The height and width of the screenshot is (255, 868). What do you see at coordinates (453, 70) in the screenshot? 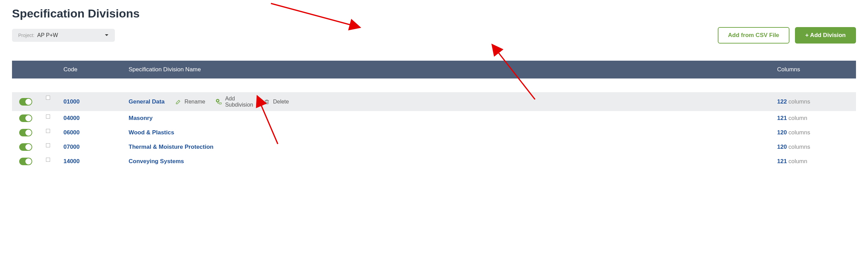
I see `header-name: Specification Division Name` at bounding box center [453, 70].